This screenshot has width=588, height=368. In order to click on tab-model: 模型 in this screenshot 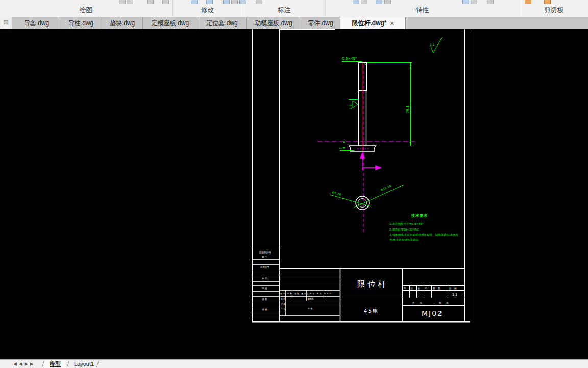, I will do `click(55, 364)`.